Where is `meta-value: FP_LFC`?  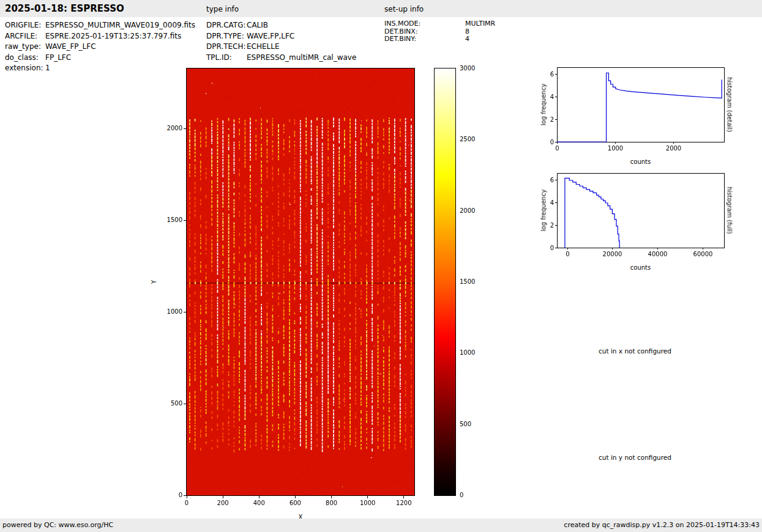 meta-value: FP_LFC is located at coordinates (58, 58).